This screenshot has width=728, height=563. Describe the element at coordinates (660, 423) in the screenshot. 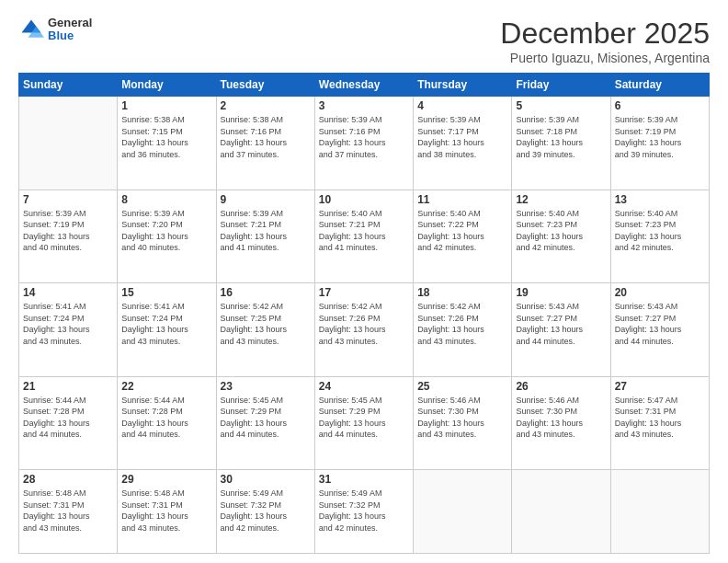

I see `table-row: 27Sunrise: 5:47 AMSunset: 7:31 PMDayligh…` at that location.